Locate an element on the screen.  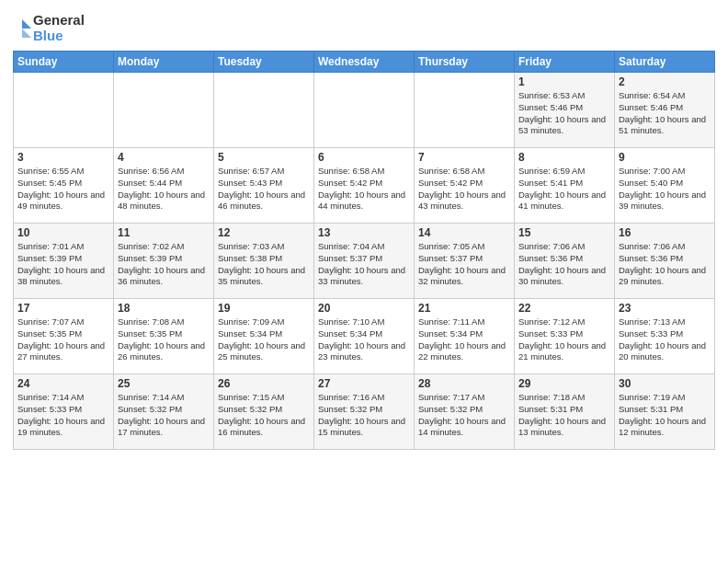
day-info: Sunrise: 6:54 AM Sunset: 5:46 PM Dayligh… is located at coordinates (665, 114).